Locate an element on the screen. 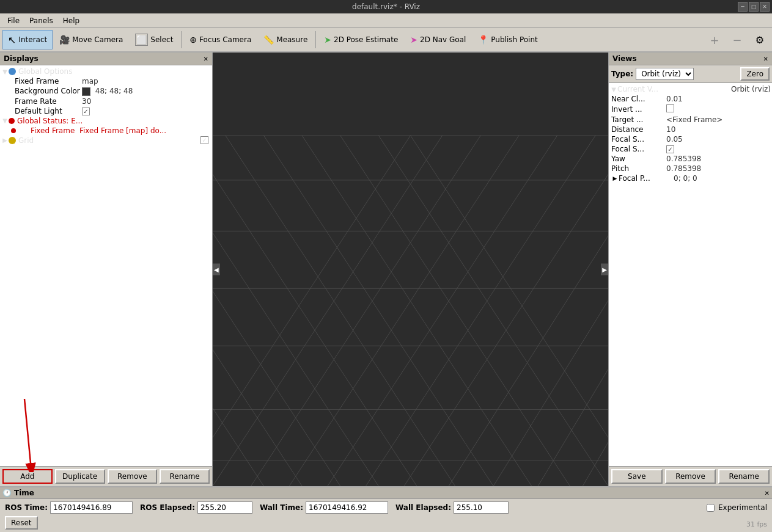 The image size is (772, 532). rename-displays-button: Rename is located at coordinates (185, 476).